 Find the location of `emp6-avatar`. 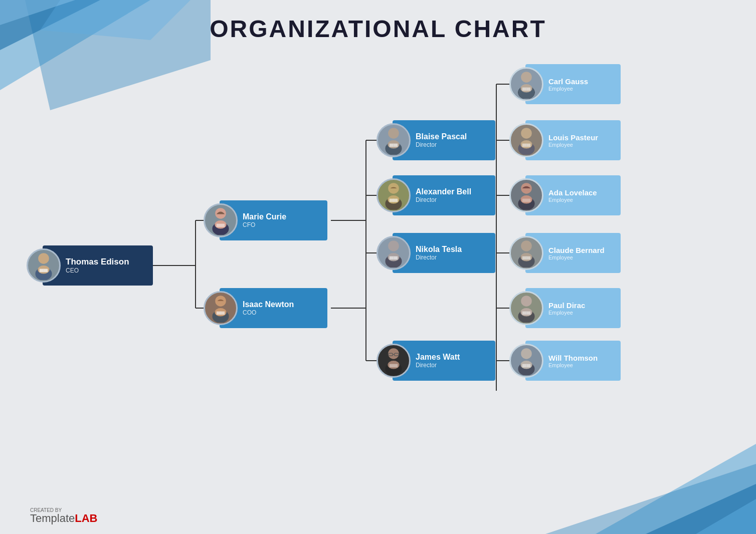

emp6-avatar is located at coordinates (526, 361).